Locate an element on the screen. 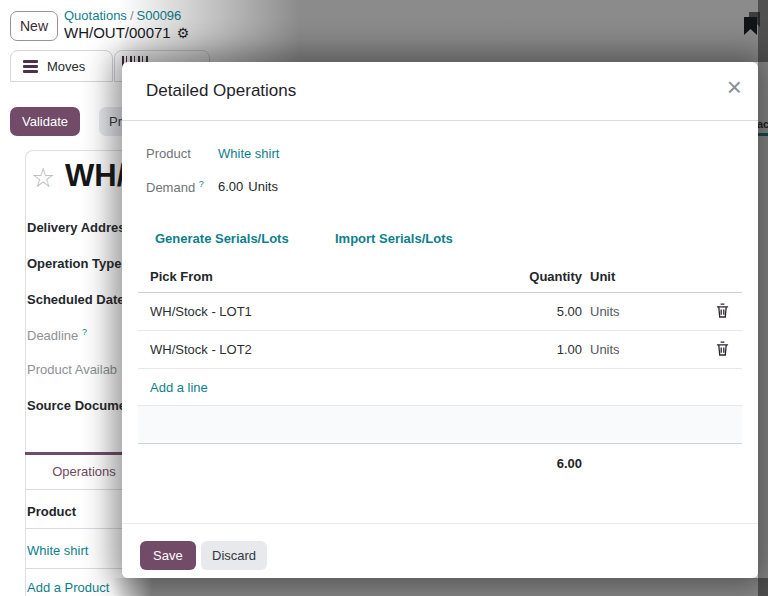 This screenshot has width=768, height=596. modal-backdrop-right is located at coordinates (763, 298).